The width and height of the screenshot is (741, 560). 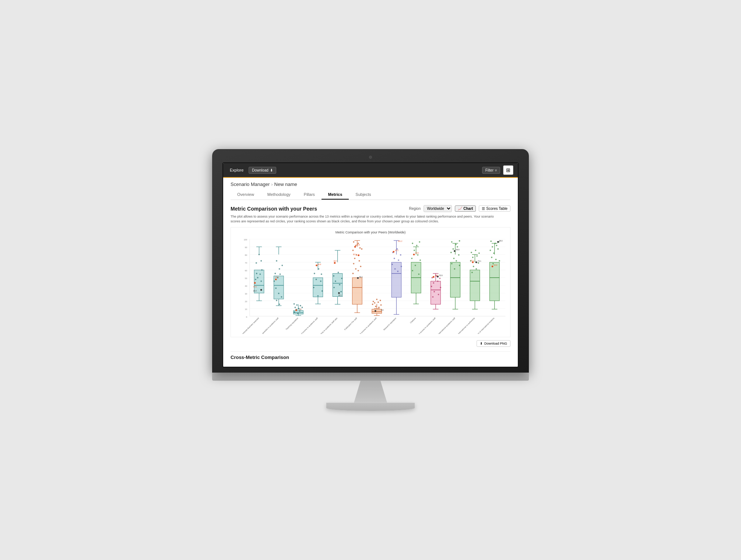 What do you see at coordinates (259, 274) in the screenshot?
I see `boxplot-0: 47.5 35.4` at bounding box center [259, 274].